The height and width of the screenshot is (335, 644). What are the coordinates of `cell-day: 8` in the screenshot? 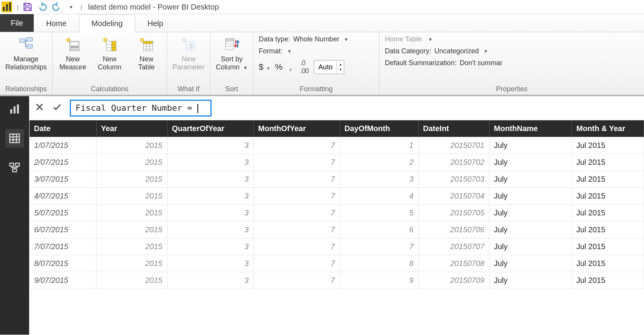 It's located at (379, 264).